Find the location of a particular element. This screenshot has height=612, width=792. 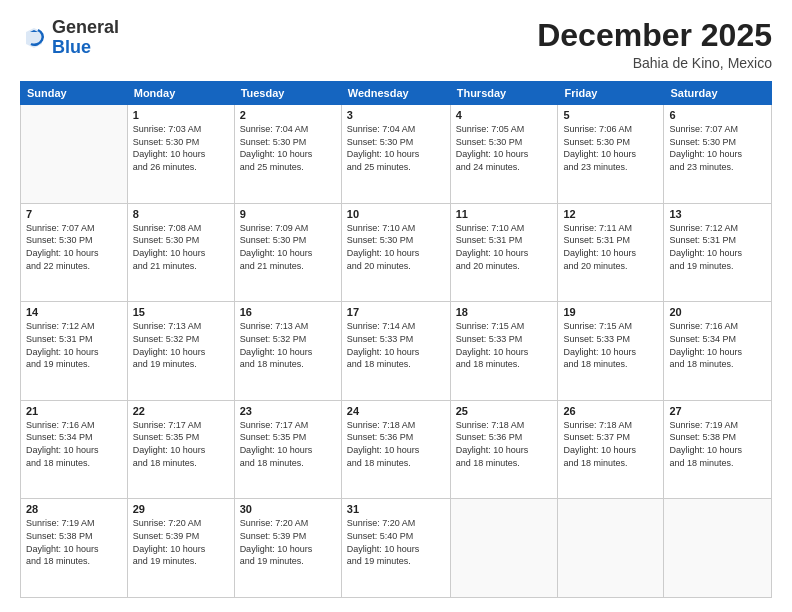

location-title: Bahia de Kino, Mexico is located at coordinates (654, 63).